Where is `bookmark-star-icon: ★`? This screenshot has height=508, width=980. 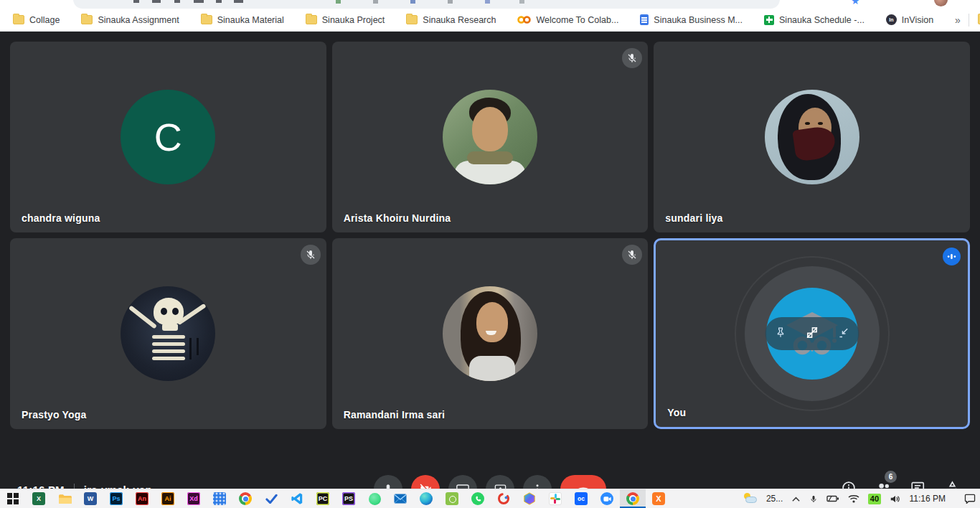 bookmark-star-icon: ★ is located at coordinates (857, 3).